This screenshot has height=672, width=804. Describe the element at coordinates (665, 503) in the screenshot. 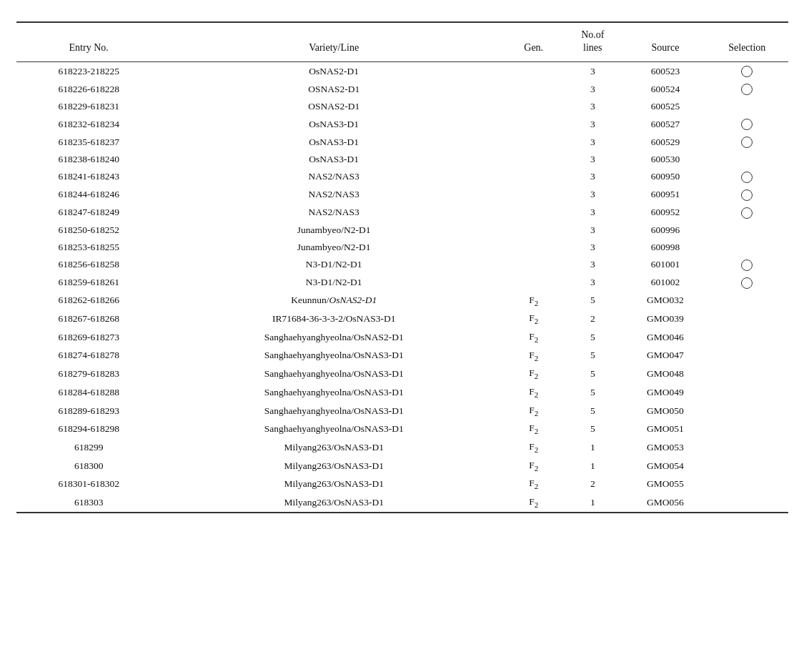

I see `cell-source: GMO056` at that location.